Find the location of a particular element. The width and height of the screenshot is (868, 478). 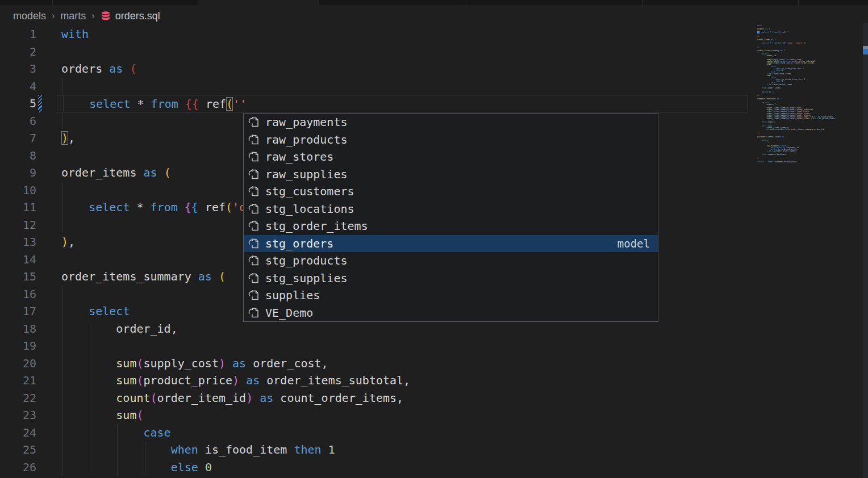

suggest-item-stg_locations: stg_locations is located at coordinates (451, 209).